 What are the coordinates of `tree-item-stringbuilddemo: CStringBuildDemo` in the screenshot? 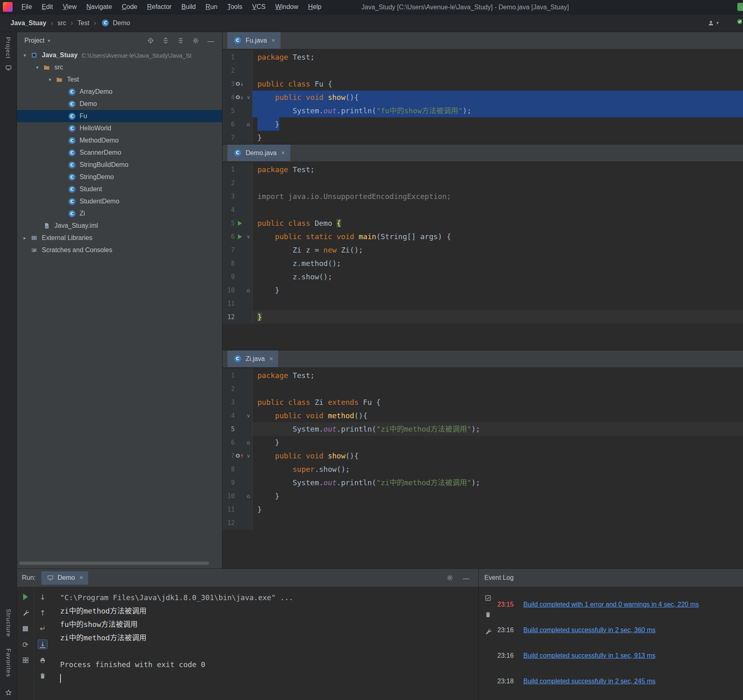 It's located at (119, 165).